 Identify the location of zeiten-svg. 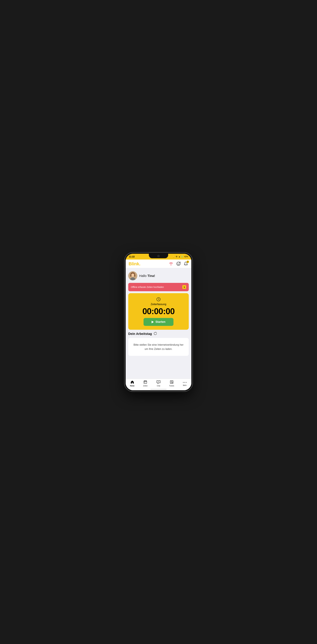
(145, 382).